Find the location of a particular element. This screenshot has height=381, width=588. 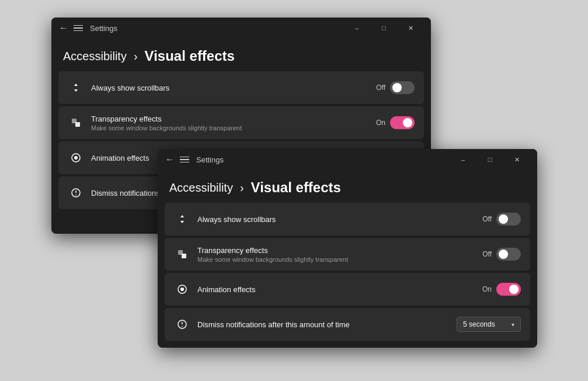

animation-text-front: Animation effects is located at coordinates (340, 290).